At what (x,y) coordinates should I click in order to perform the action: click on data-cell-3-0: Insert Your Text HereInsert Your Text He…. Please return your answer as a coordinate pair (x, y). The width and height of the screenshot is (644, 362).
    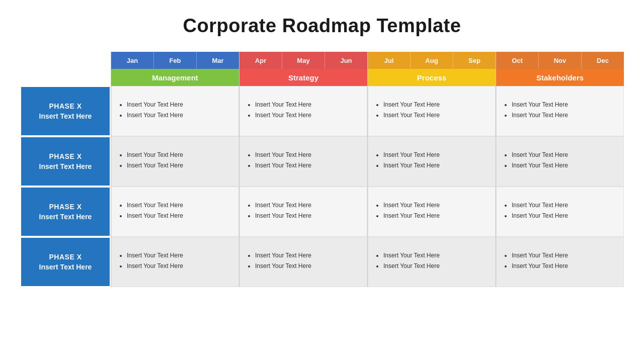
    Looking at the image, I should click on (560, 111).